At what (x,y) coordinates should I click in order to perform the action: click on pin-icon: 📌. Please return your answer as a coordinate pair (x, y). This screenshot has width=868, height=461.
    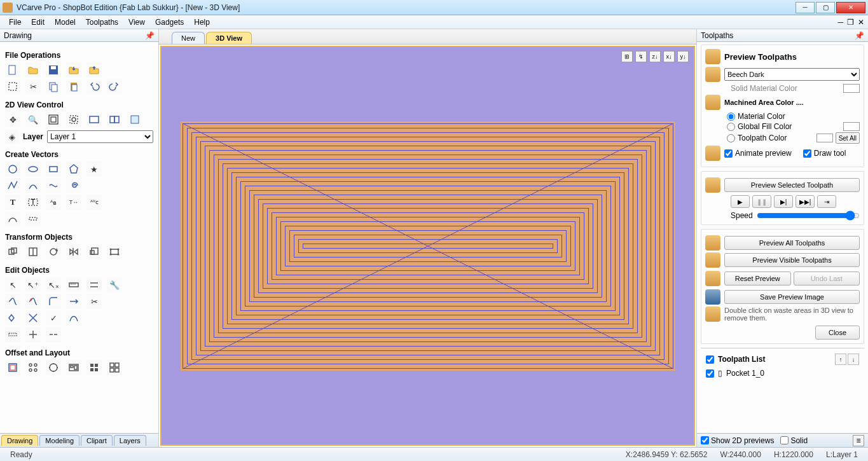
    Looking at the image, I should click on (150, 36).